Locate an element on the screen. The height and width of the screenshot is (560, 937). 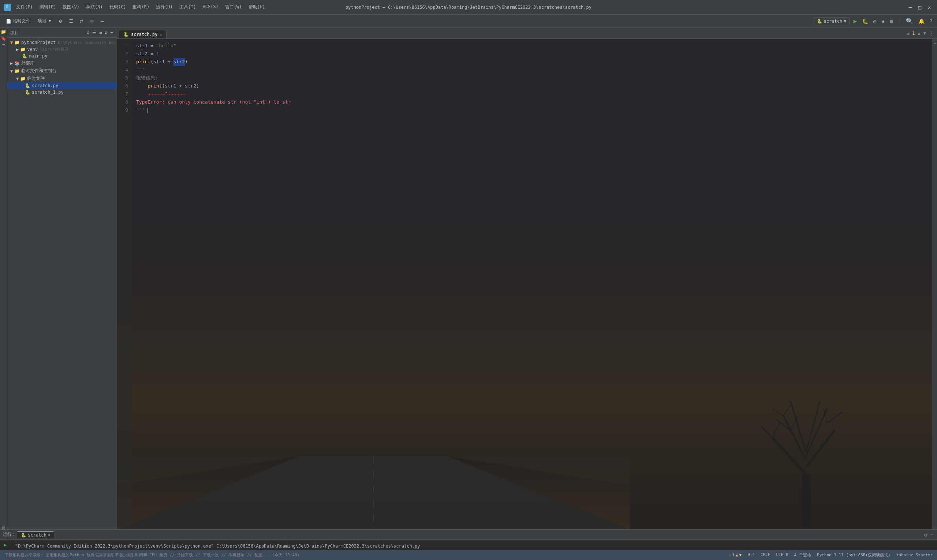
project-dropdown: 项目 ▼ is located at coordinates (45, 21).